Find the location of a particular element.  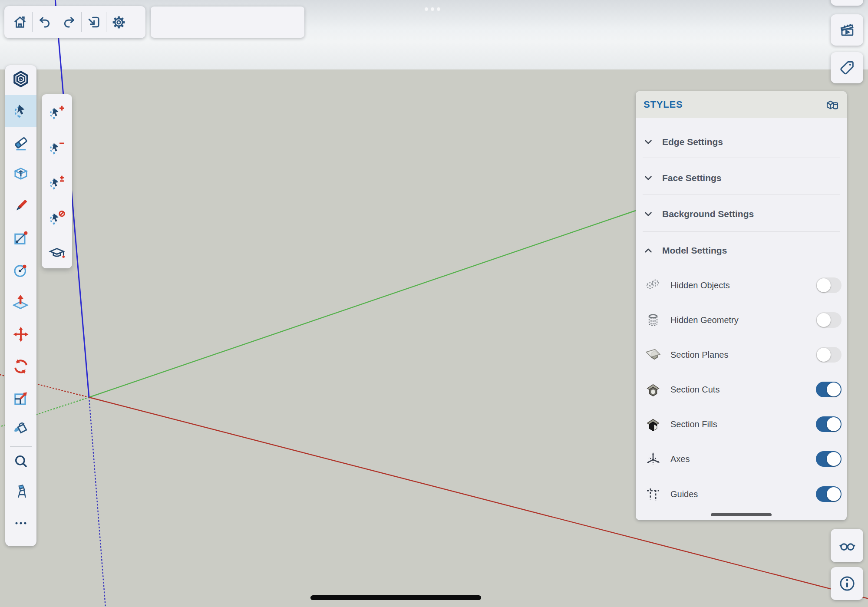

hidden-geometry-toggle is located at coordinates (828, 320).